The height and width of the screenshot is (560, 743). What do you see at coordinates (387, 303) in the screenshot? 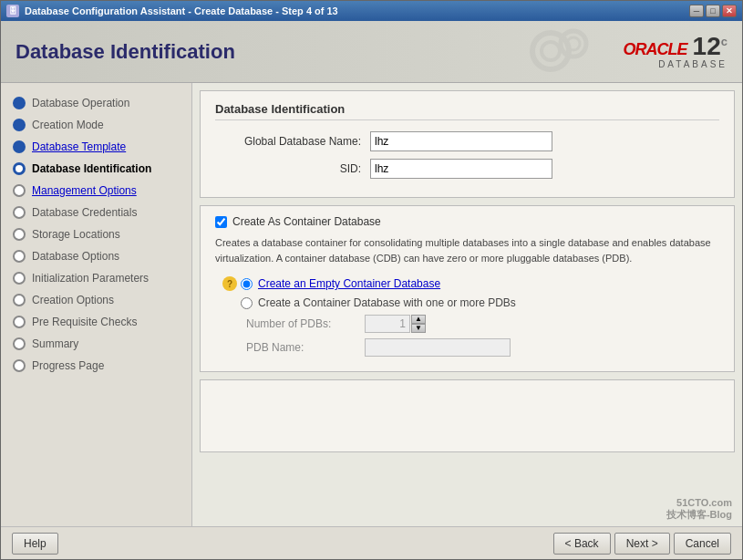
I see `pdb-container-label: Create a Container Database with one or …` at bounding box center [387, 303].